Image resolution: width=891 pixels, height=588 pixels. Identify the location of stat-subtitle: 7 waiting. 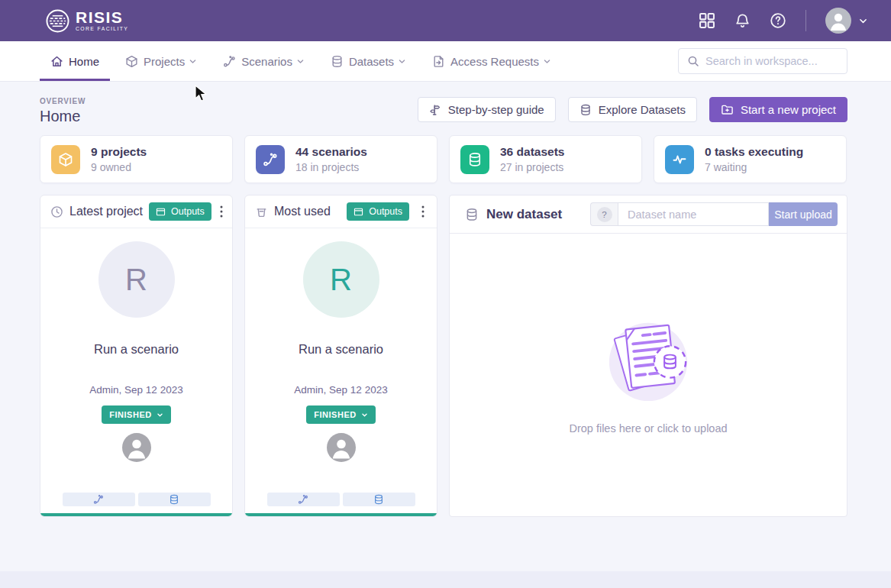
(754, 167).